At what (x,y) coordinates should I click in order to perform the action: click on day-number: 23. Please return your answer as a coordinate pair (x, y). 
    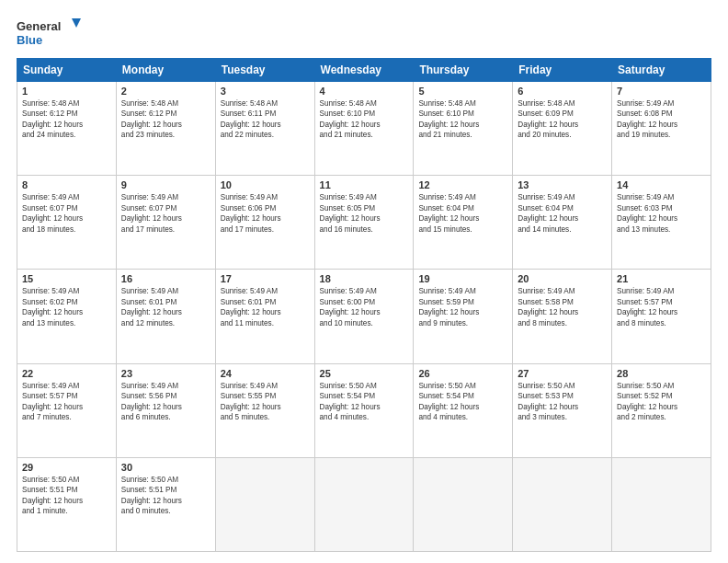
    Looking at the image, I should click on (165, 373).